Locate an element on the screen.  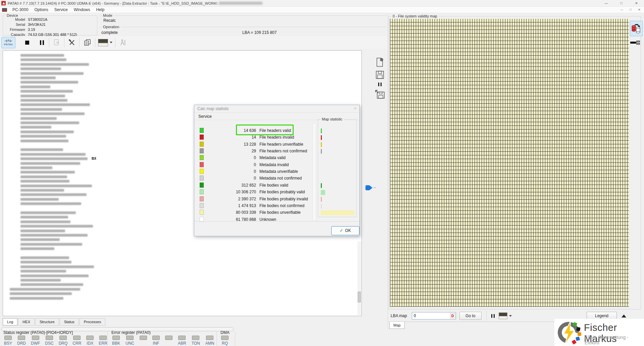
menu-item-windows: Windows is located at coordinates (82, 10).